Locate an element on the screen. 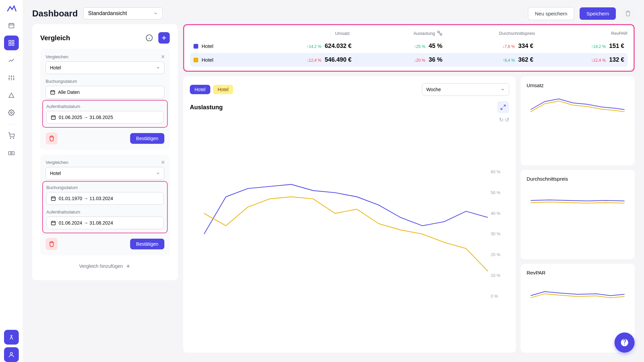 This screenshot has height=362, width=644. add-compare-button: Vergleich hinzufügen is located at coordinates (105, 266).